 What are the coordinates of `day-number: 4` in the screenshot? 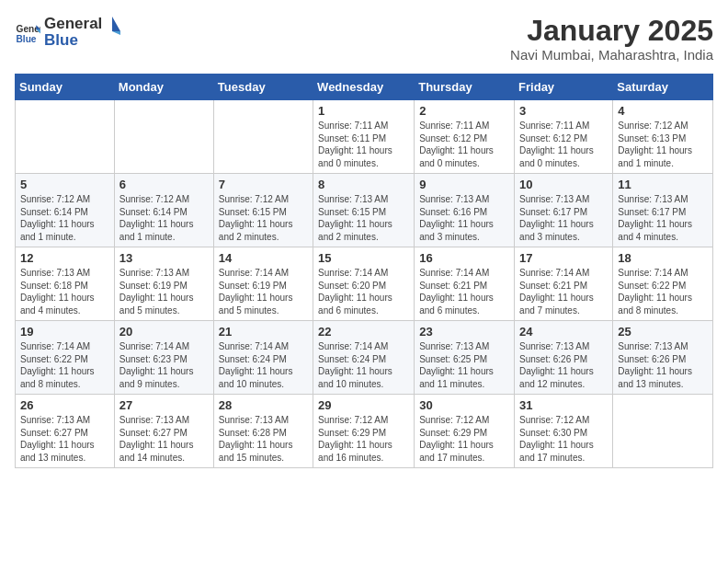 It's located at (663, 110).